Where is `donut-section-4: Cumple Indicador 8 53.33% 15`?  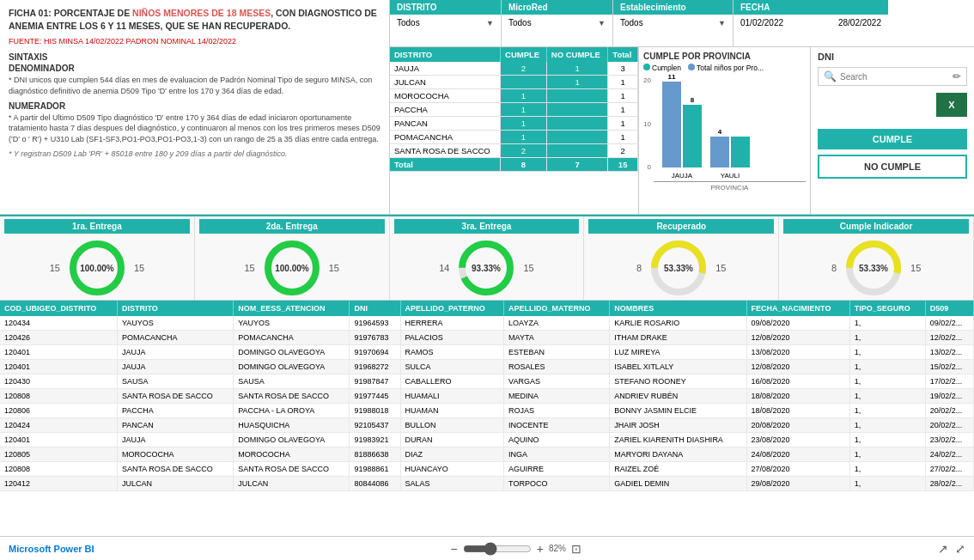
donut-section-4: Cumple Indicador 8 53.33% 15 is located at coordinates (876, 258).